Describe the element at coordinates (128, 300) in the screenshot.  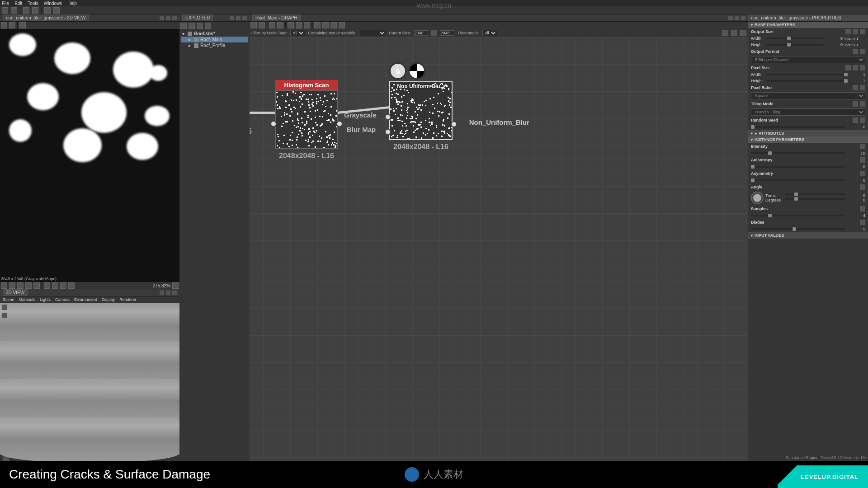
I see `menu-renderer: Renderer` at that location.